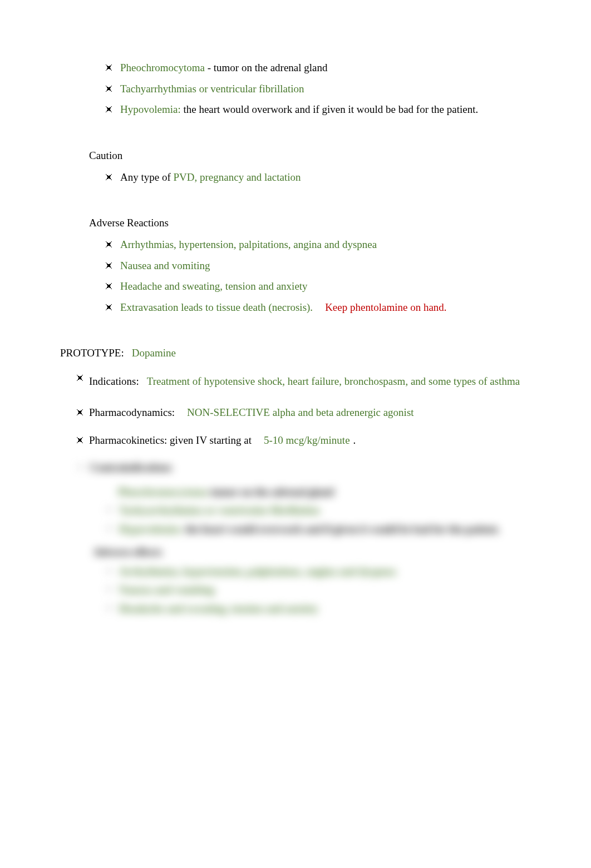  Describe the element at coordinates (311, 468) in the screenshot. I see `list-item: ● Contraindications` at that location.